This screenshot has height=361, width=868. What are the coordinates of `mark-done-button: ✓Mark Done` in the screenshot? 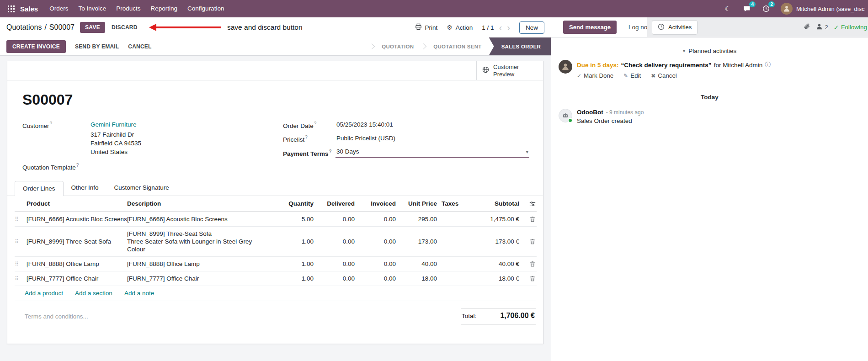 It's located at (595, 76).